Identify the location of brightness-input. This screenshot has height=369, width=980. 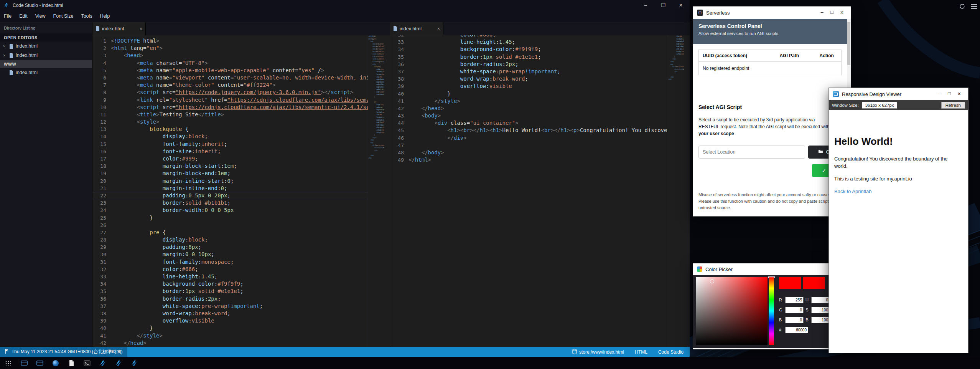
(820, 320).